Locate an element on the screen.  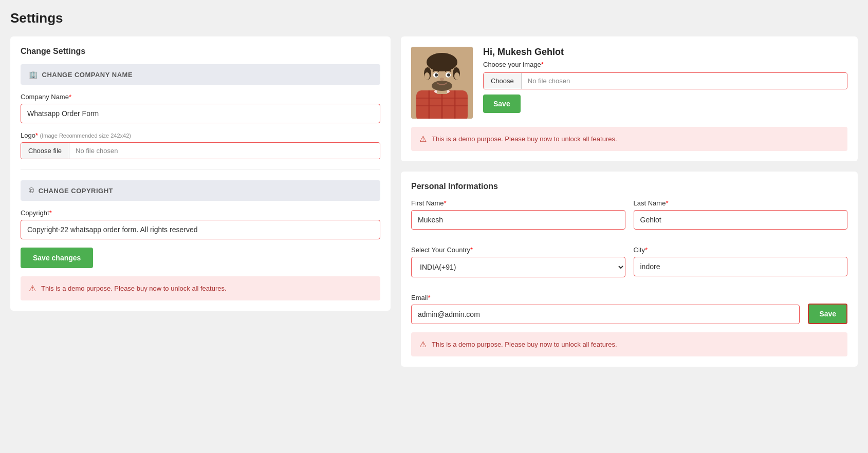
logo-field-group: Logo* (Image Recommended size 242x42) Ch… is located at coordinates (200, 145).